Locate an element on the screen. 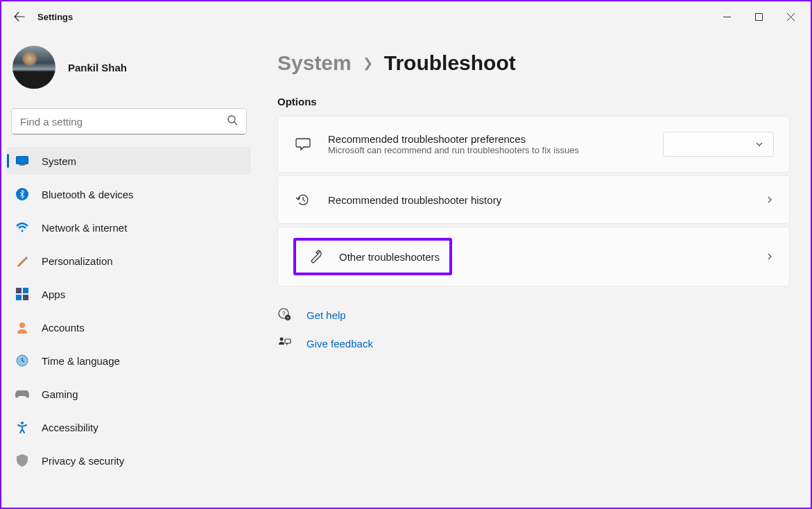 The width and height of the screenshot is (812, 509). personalization-icon is located at coordinates (22, 261).